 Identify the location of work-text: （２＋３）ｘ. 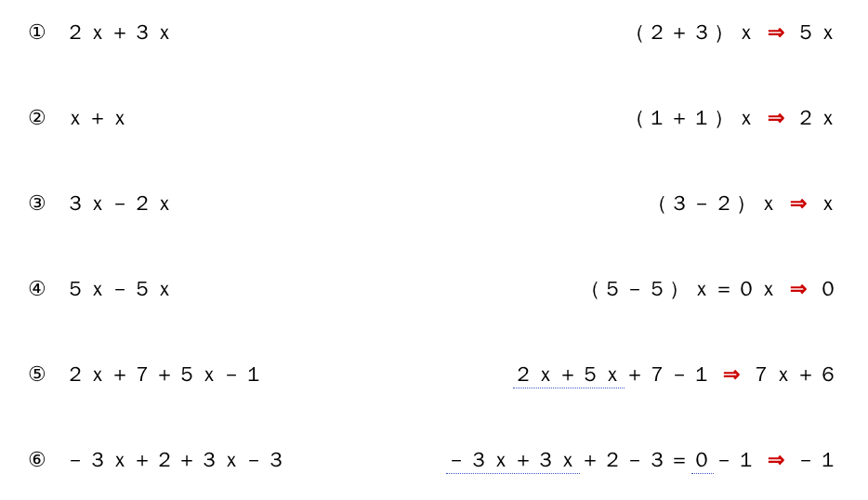
(691, 32).